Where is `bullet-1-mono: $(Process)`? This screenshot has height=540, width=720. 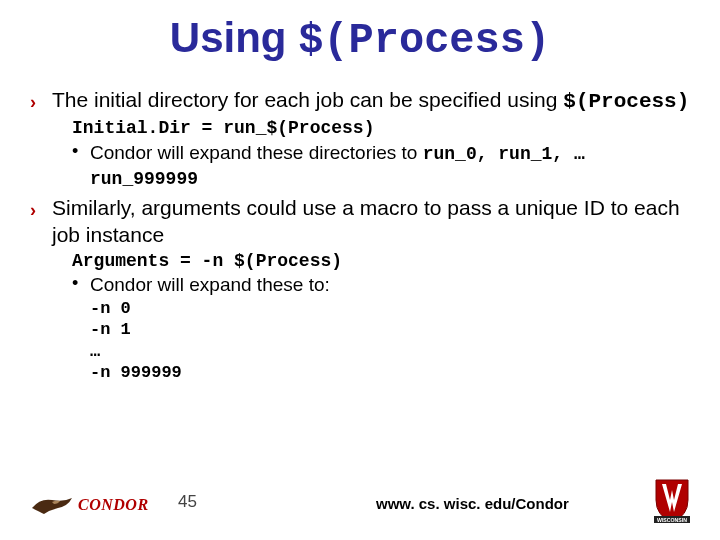 bullet-1-mono: $(Process) is located at coordinates (626, 102).